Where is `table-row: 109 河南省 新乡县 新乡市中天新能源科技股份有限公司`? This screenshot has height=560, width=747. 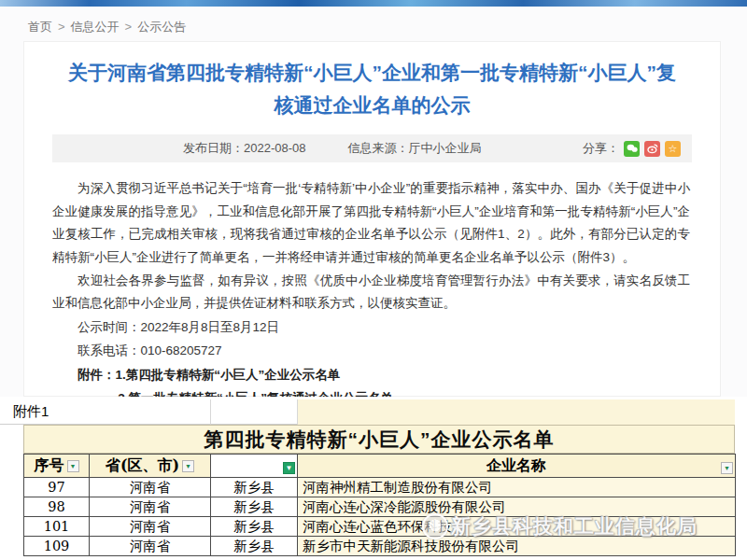
table-row: 109 河南省 新乡县 新乡市中天新能源科技股份有限公司 is located at coordinates (380, 547).